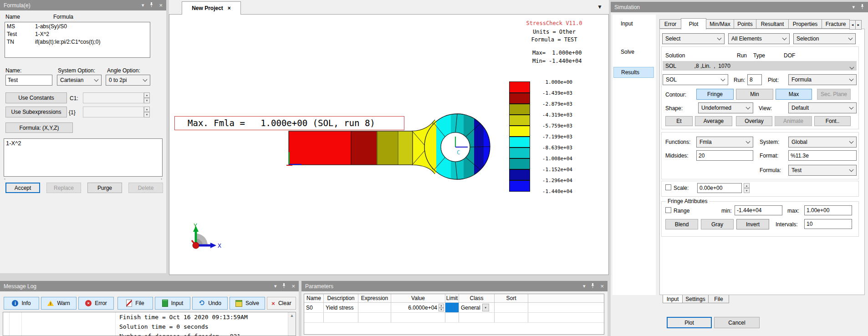 Image resolution: width=868 pixels, height=336 pixels. What do you see at coordinates (454, 318) in the screenshot?
I see `parameter-row-empty` at bounding box center [454, 318].